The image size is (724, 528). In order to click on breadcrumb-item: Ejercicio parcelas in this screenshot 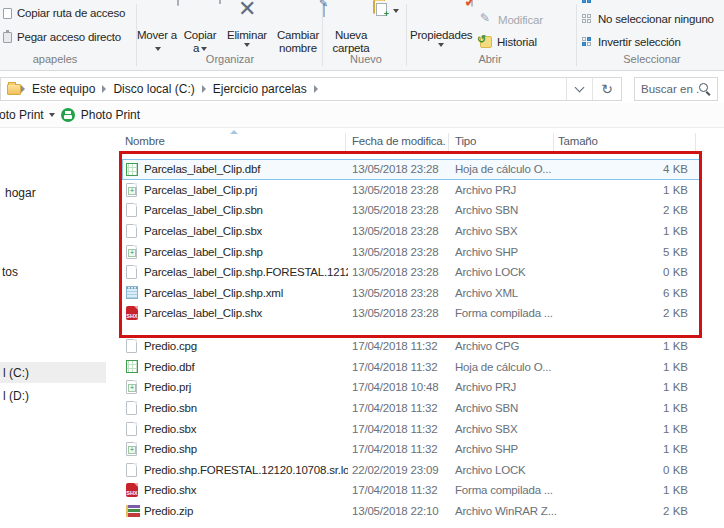, I will do `click(260, 89)`.